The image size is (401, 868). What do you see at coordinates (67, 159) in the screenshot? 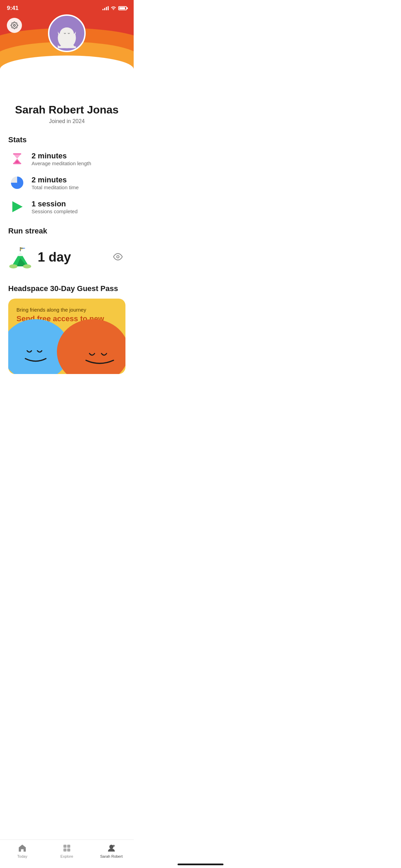
I see `stat-item-avg-meditation: 2 minutes Average meditation length` at bounding box center [67, 159].